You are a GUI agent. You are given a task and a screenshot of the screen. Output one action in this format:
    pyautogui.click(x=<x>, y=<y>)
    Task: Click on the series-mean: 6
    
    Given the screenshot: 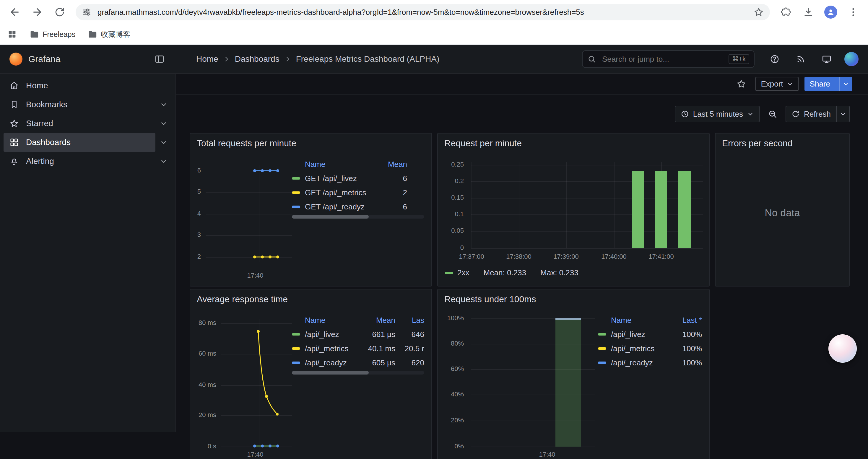 What is the action you would take?
    pyautogui.click(x=390, y=207)
    